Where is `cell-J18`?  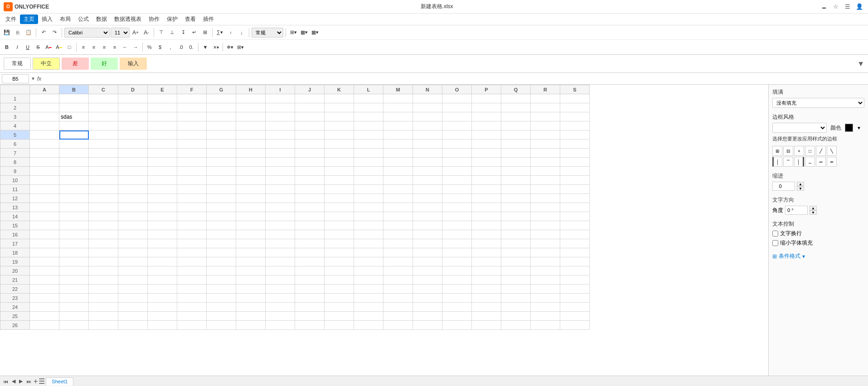
cell-J18 is located at coordinates (310, 253).